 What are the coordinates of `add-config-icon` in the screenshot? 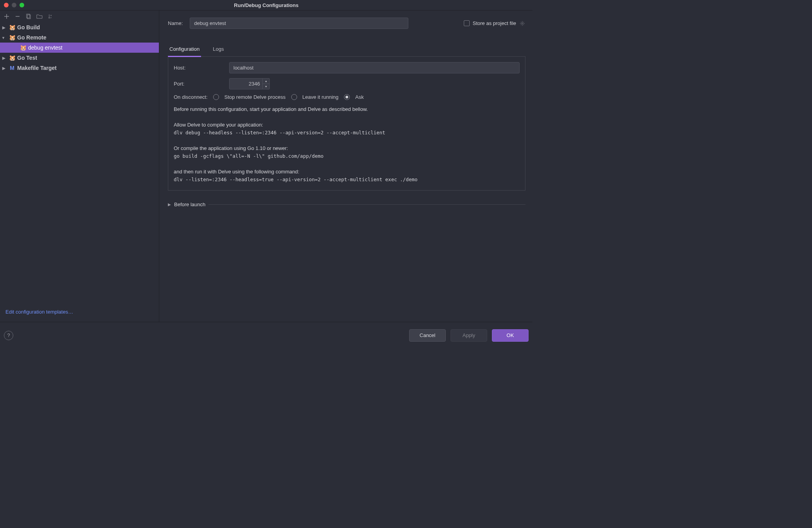 It's located at (7, 16).